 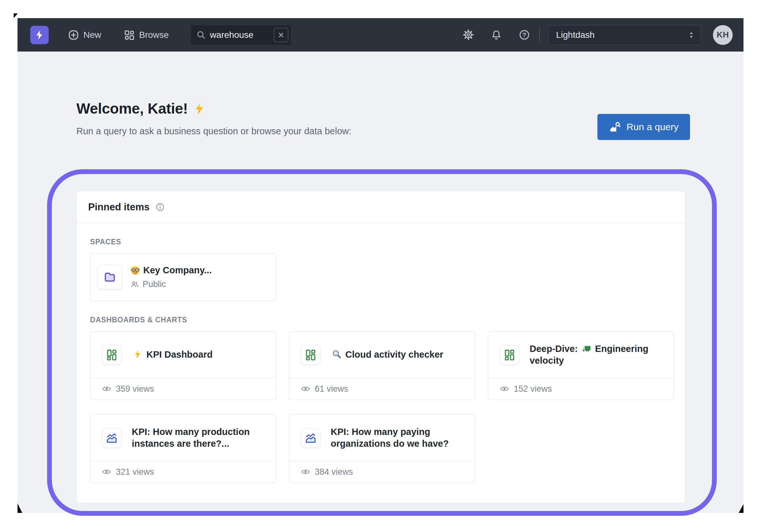 What do you see at coordinates (85, 35) in the screenshot?
I see `new-button: New` at bounding box center [85, 35].